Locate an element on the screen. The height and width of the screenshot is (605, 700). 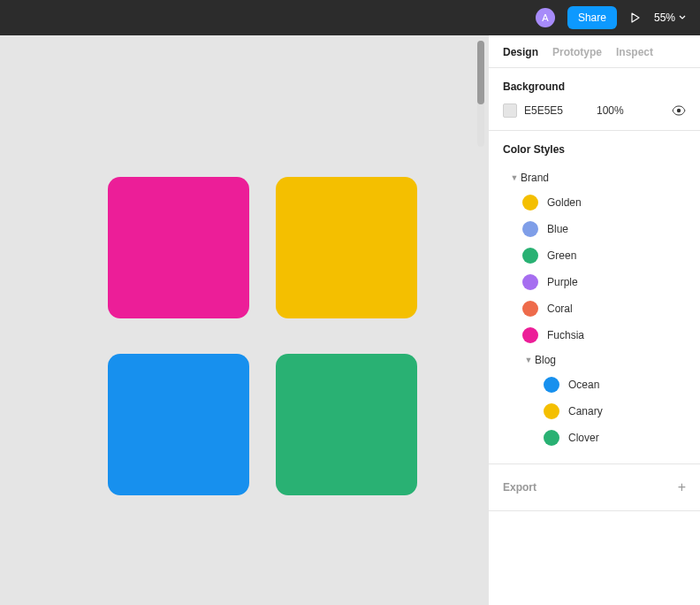
color-group: ▼Brand is located at coordinates (594, 178).